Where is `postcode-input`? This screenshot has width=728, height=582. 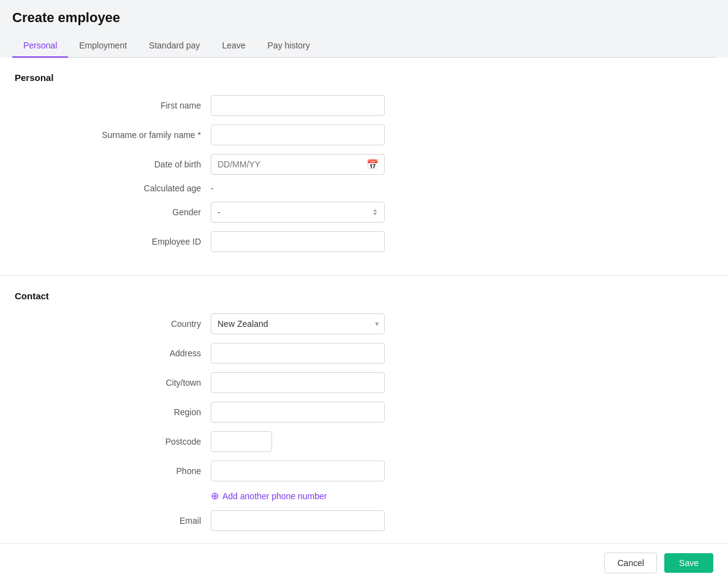
postcode-input is located at coordinates (241, 442).